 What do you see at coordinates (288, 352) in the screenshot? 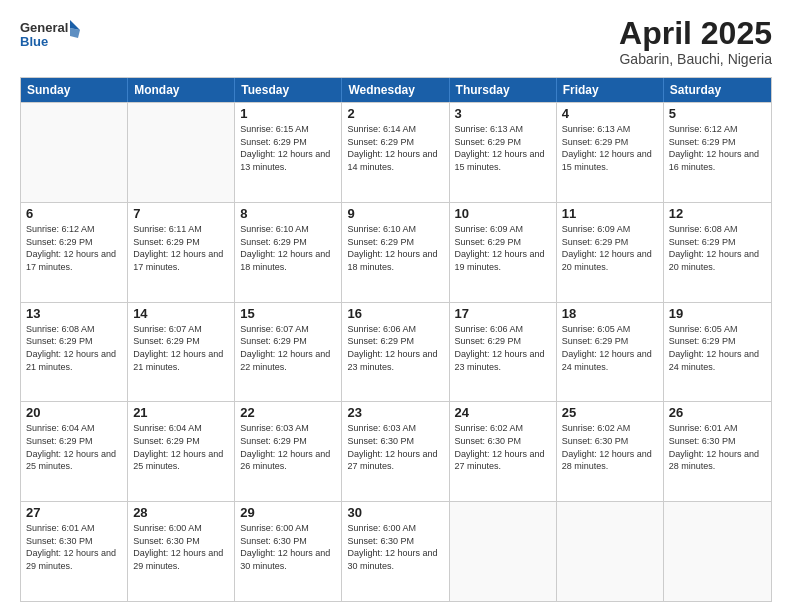
I see `cal-cell: 15Sunrise: 6:07 AM Sunset: 6:29 PM Dayli…` at bounding box center [288, 352].